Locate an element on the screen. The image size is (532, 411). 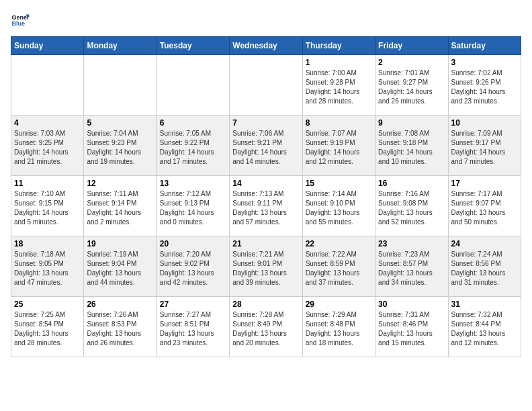
day-number: 31 is located at coordinates (485, 304).